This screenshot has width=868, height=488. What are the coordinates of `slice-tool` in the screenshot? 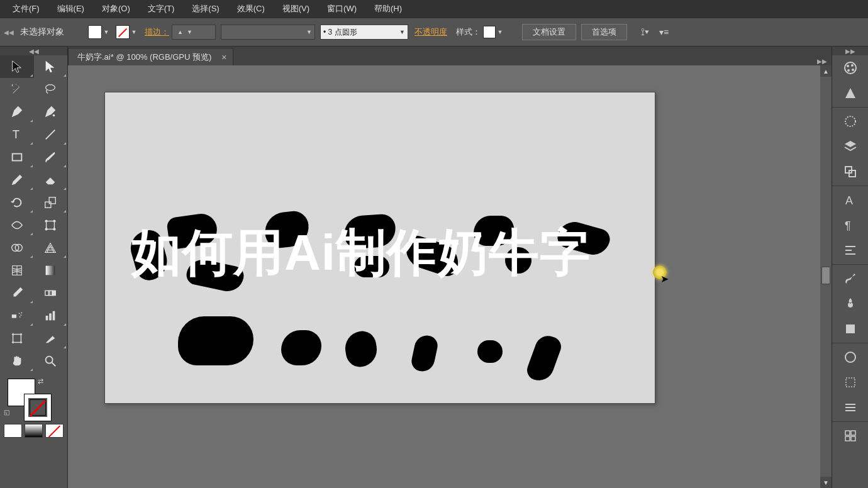 It's located at (51, 338).